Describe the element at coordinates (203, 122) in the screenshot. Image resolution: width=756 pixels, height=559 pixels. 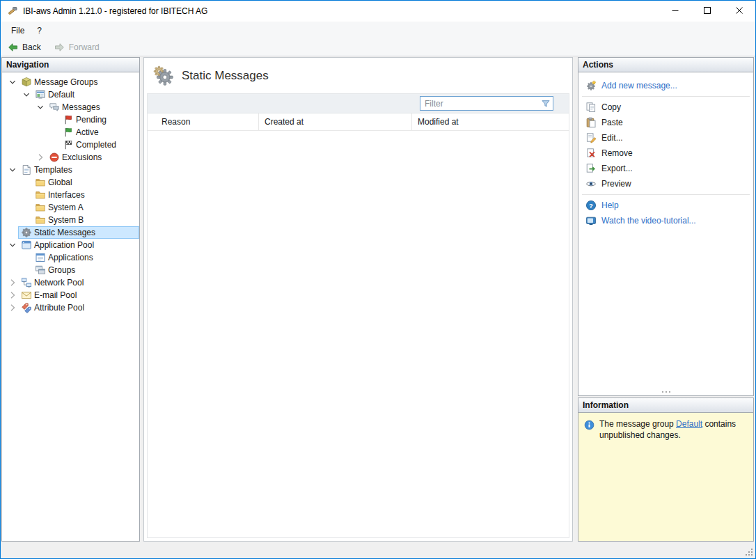
I see `column-header-reason: Reason` at that location.